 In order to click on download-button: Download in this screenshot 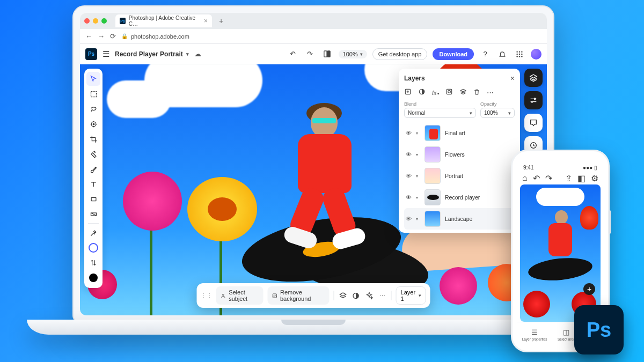, I will do `click(453, 54)`.